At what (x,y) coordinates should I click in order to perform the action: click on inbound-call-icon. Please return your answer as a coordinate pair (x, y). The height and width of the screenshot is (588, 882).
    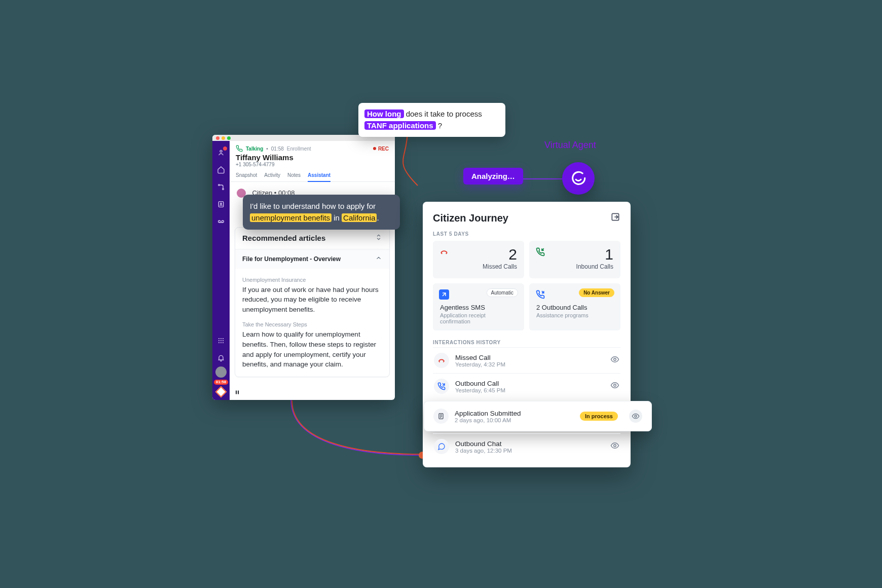
    Looking at the image, I should click on (540, 252).